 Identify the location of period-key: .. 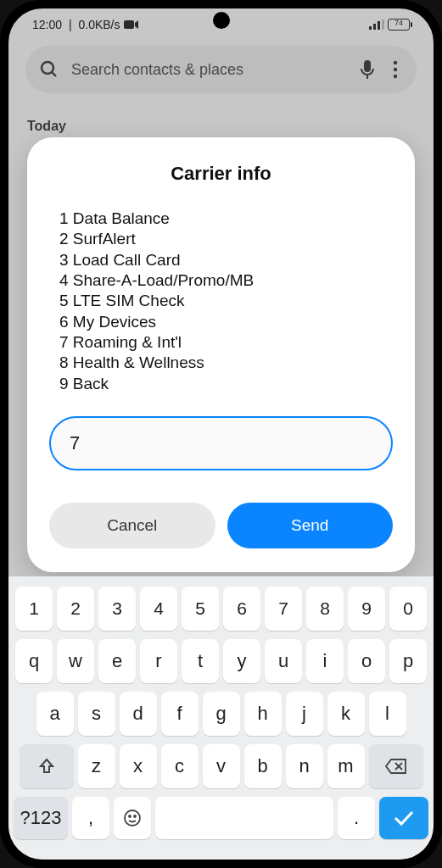
(356, 818).